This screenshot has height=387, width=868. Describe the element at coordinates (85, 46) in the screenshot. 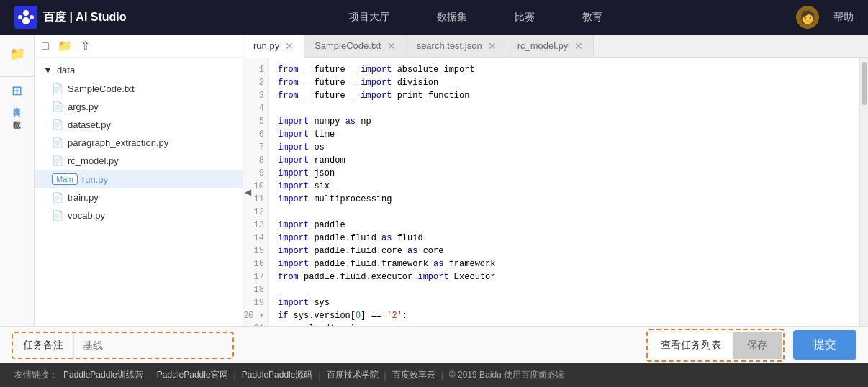

I see `upload-btn: ⇧` at that location.